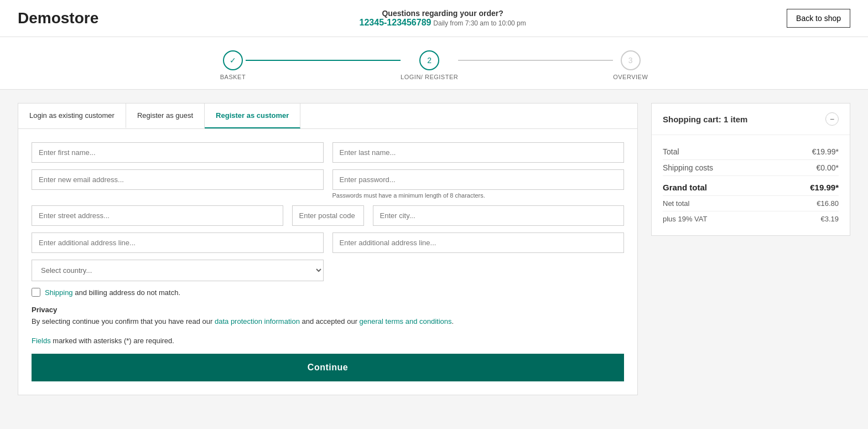 The image size is (868, 429). I want to click on tab-login: Login as existing customer, so click(72, 116).